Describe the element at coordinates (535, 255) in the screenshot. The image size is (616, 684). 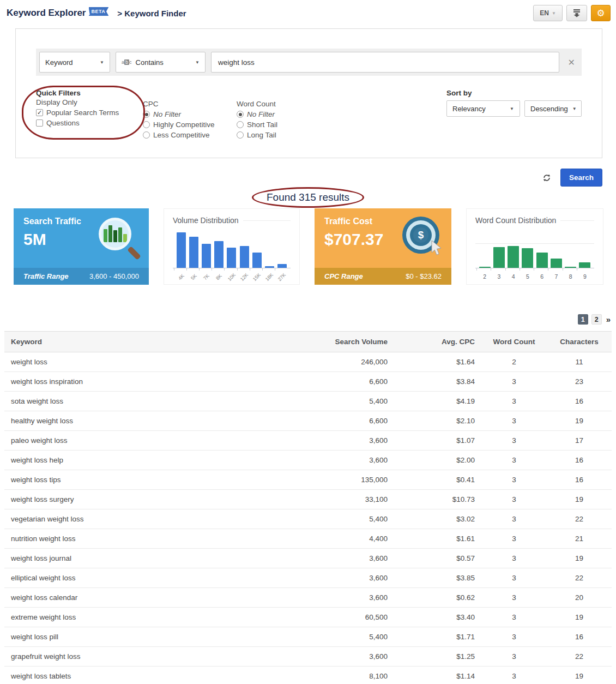
I see `word-count-distribution-chart` at that location.